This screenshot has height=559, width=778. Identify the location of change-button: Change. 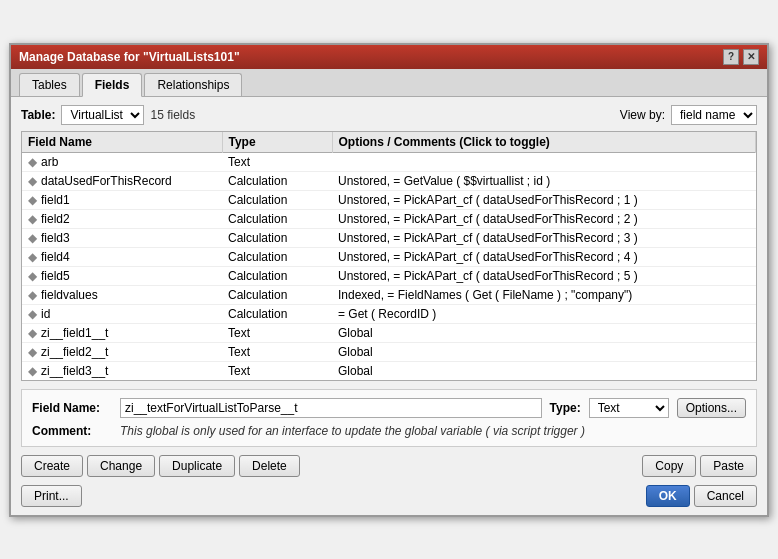
(121, 466).